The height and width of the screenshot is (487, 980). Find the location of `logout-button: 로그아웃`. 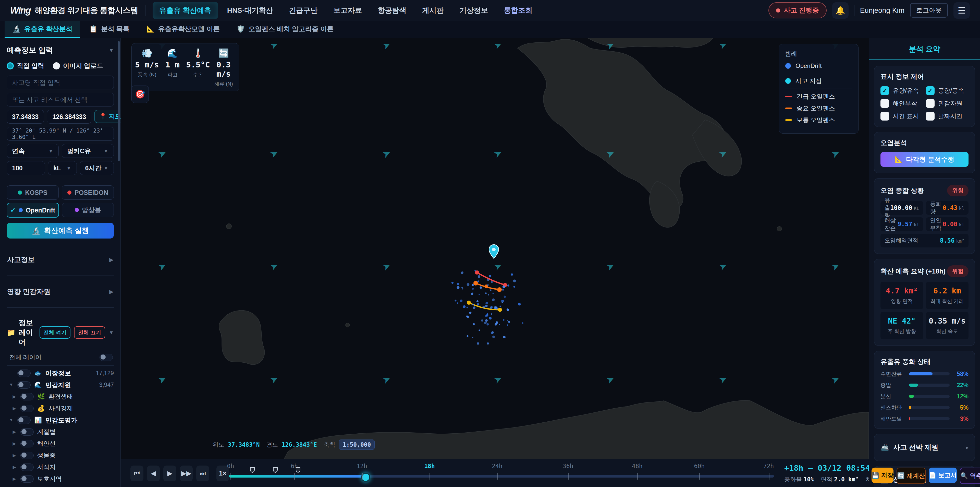

logout-button: 로그아웃 is located at coordinates (929, 10).